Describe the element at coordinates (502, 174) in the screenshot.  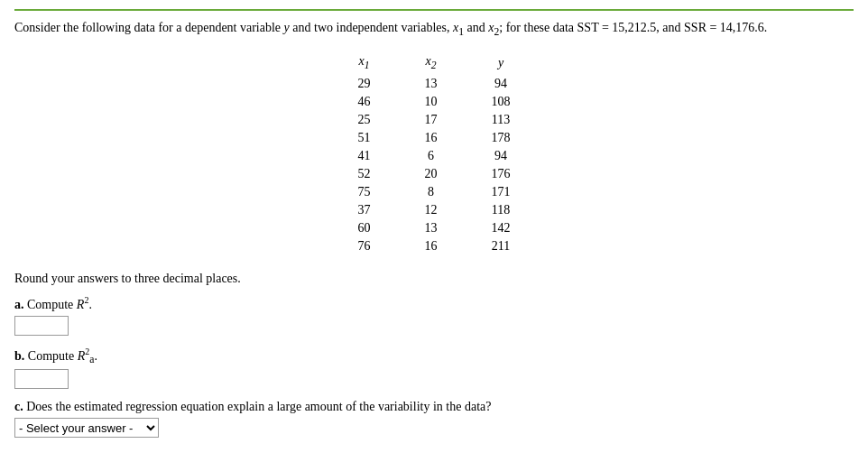
I see `cell-y: 176` at that location.